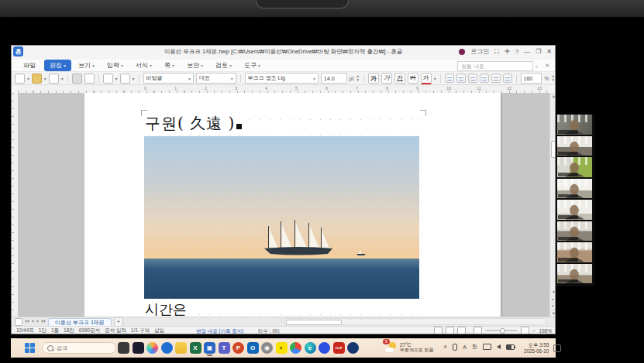 The height and width of the screenshot is (363, 644). What do you see at coordinates (339, 348) in the screenshot?
I see `clip-icon: CLIP` at bounding box center [339, 348].